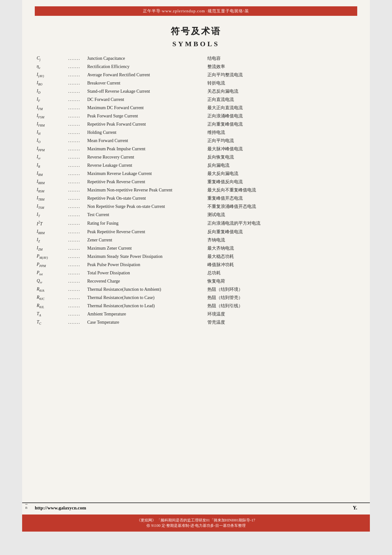 The width and height of the screenshot is (392, 555). Describe the element at coordinates (145, 223) in the screenshot. I see `english-cell: Rating for Fusing` at that location.